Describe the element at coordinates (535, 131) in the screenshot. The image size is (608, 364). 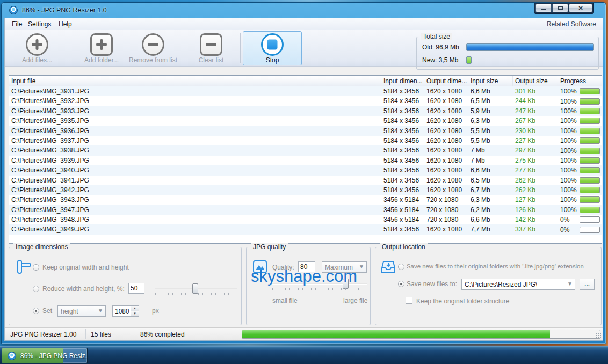
I see `cell-output-size: 230 Kb` at that location.